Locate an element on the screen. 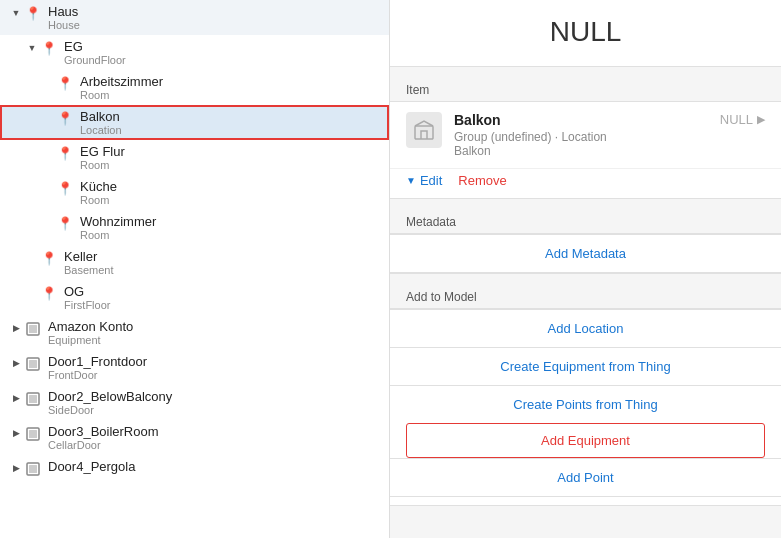 Image resolution: width=781 pixels, height=538 pixels. tree-item-amazon-konto: Amazon Konto Equipment is located at coordinates (194, 332).